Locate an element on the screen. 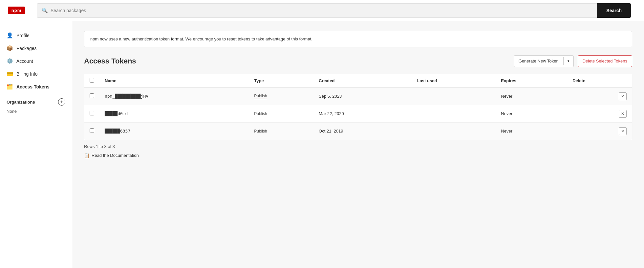  page-title: Access Tokens is located at coordinates (110, 61).